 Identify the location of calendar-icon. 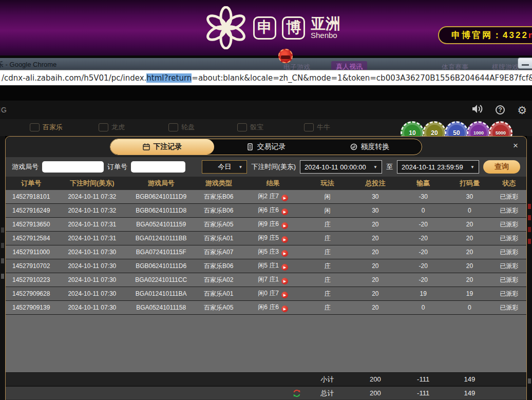
(146, 147).